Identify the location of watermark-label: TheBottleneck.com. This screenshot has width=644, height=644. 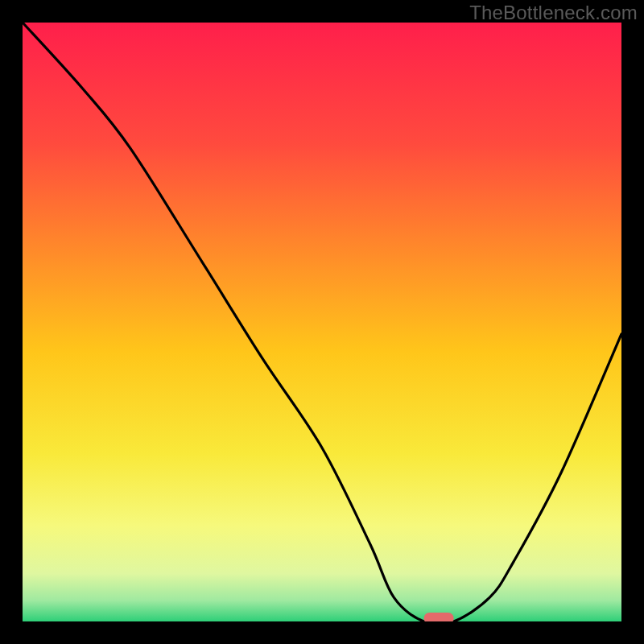
(554, 13).